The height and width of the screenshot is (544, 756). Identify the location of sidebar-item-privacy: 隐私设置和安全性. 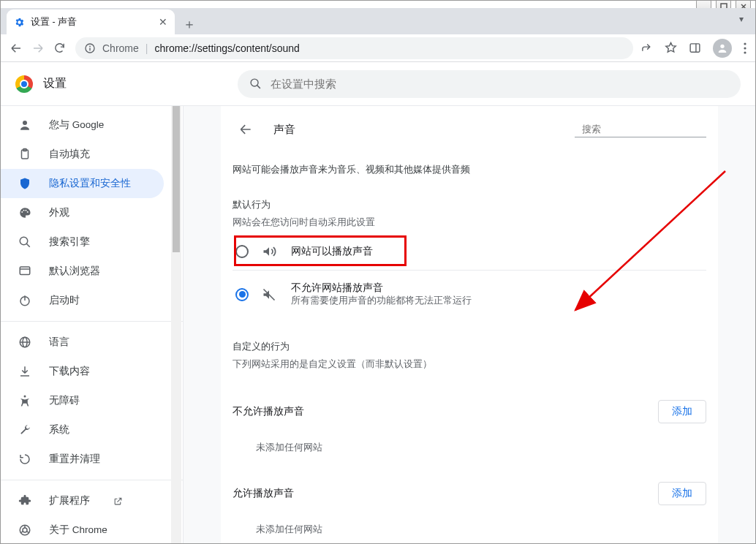
(82, 184).